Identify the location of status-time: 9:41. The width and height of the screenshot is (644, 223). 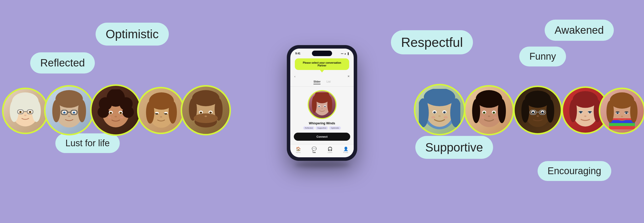
(298, 53).